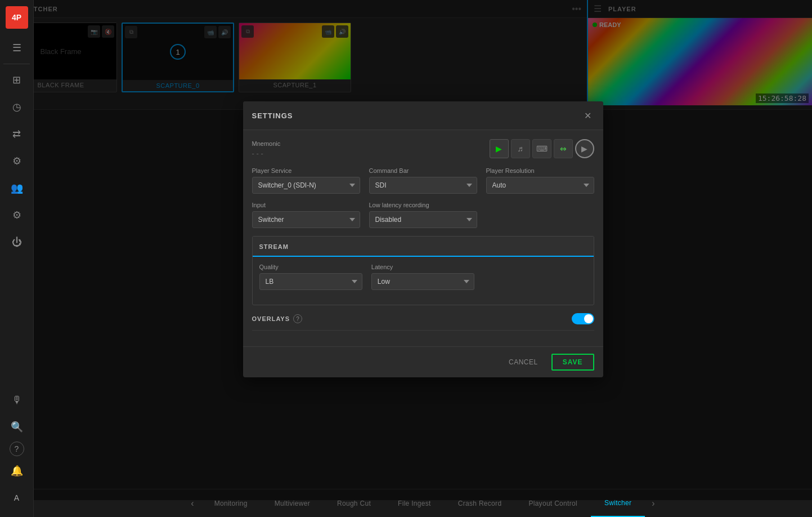  I want to click on low-latency-label: Low latency recording, so click(423, 205).